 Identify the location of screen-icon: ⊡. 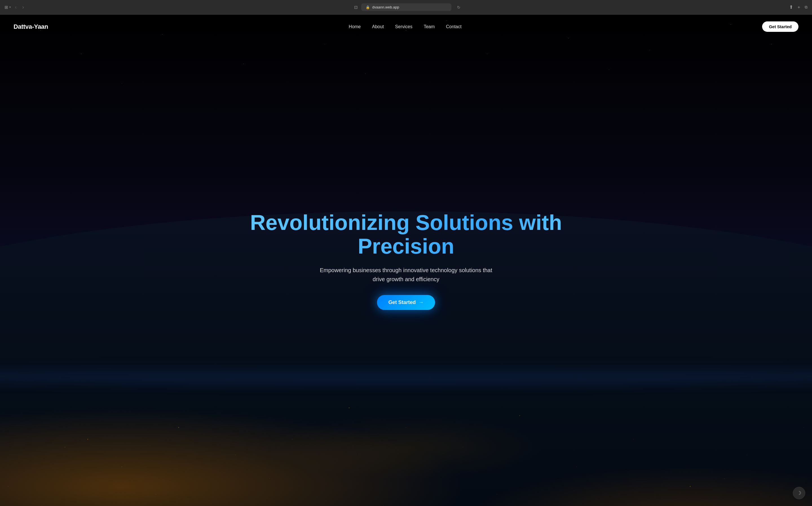
(356, 7).